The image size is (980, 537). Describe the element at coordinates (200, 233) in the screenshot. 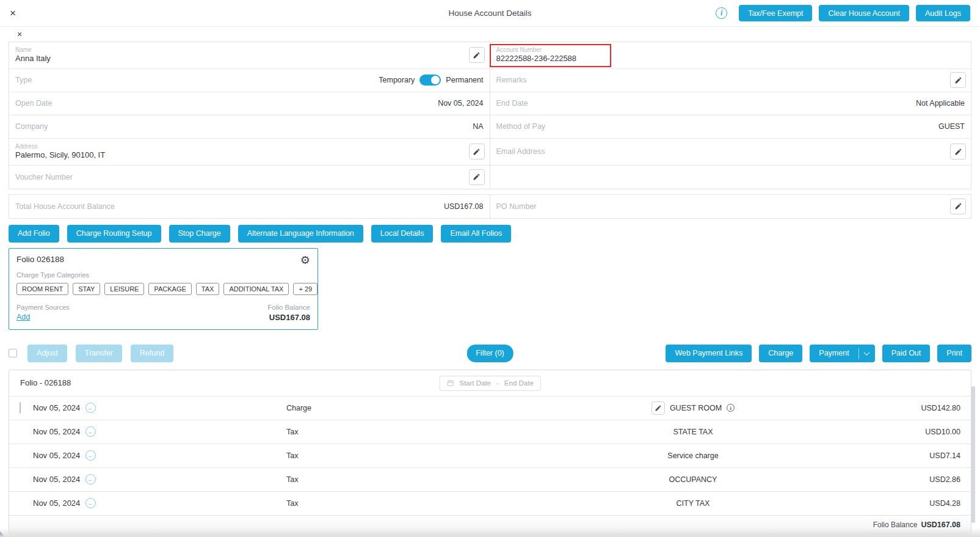

I see `stop-charge-button: Stop Charge` at that location.